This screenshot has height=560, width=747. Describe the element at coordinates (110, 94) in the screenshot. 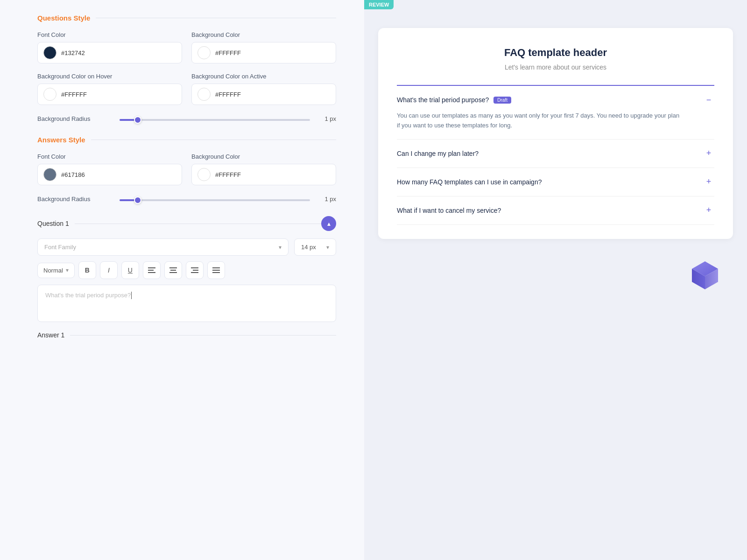

I see `bg-hover-input: #FFFFFF` at that location.